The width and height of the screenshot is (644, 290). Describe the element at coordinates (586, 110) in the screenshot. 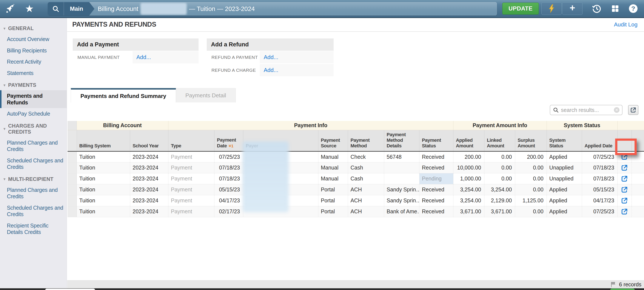

I see `search-input` at that location.